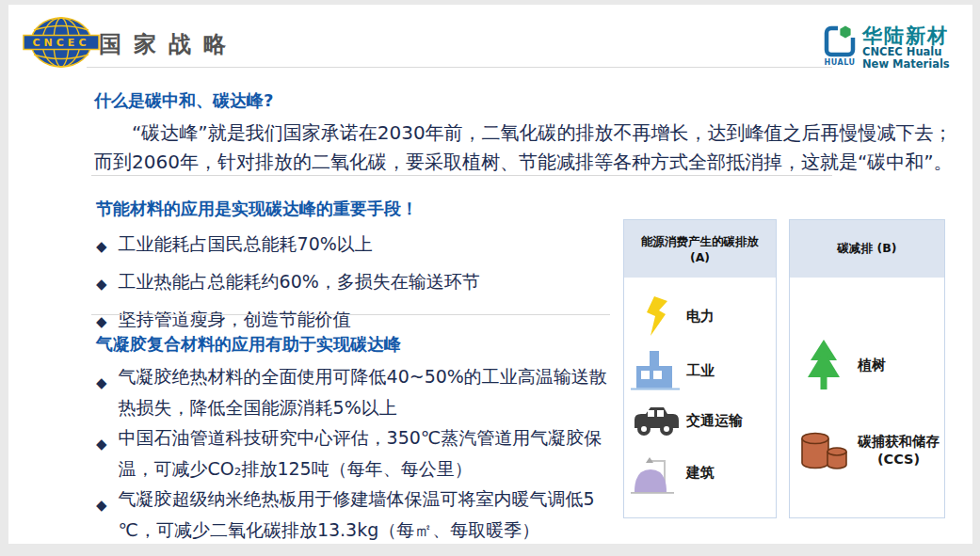 The image size is (980, 556). What do you see at coordinates (700, 316) in the screenshot?
I see `list-item: 电力` at bounding box center [700, 316].